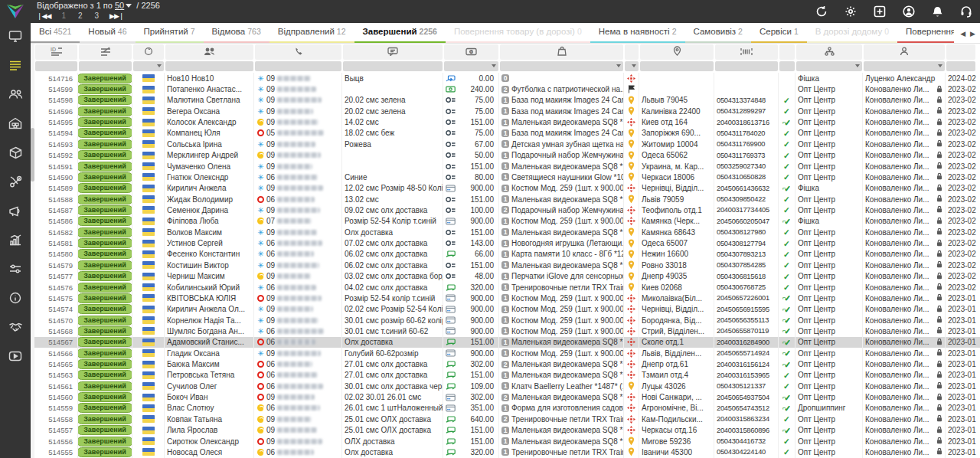 This screenshot has height=458, width=980. I want to click on page-number-2: 2, so click(80, 15).